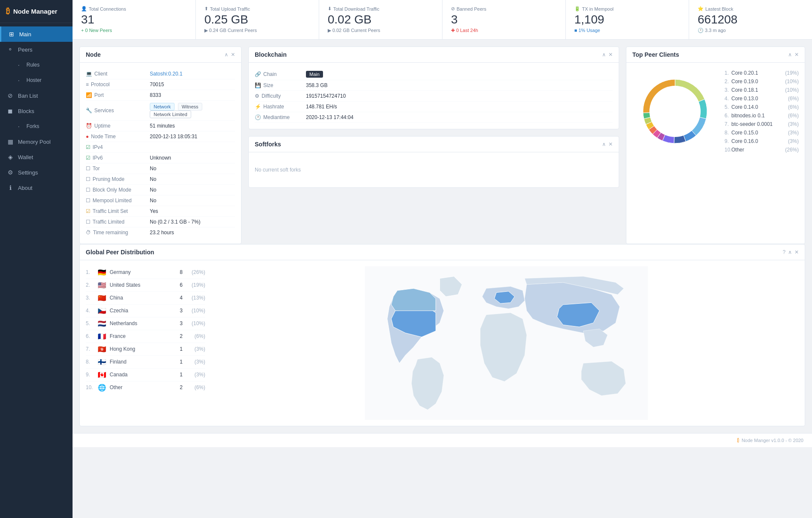 The image size is (812, 518). Describe the element at coordinates (88, 201) in the screenshot. I see `mempoollimited-icon: ☐` at that location.